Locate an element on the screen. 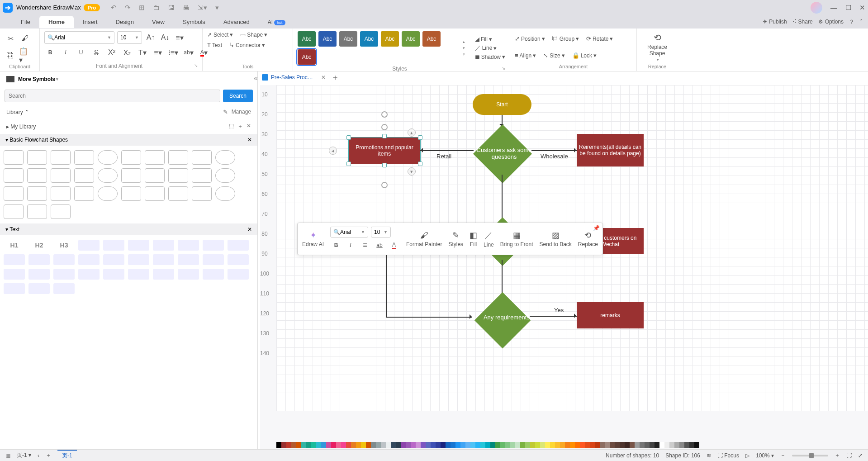  page-selector: 页-1 ▾ is located at coordinates (24, 455).